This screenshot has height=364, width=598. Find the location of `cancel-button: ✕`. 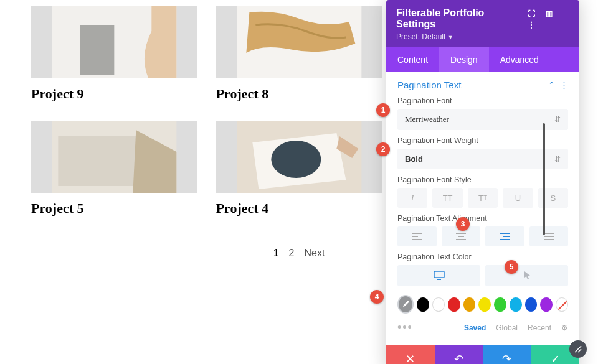

cancel-button: ✕ is located at coordinates (411, 355).